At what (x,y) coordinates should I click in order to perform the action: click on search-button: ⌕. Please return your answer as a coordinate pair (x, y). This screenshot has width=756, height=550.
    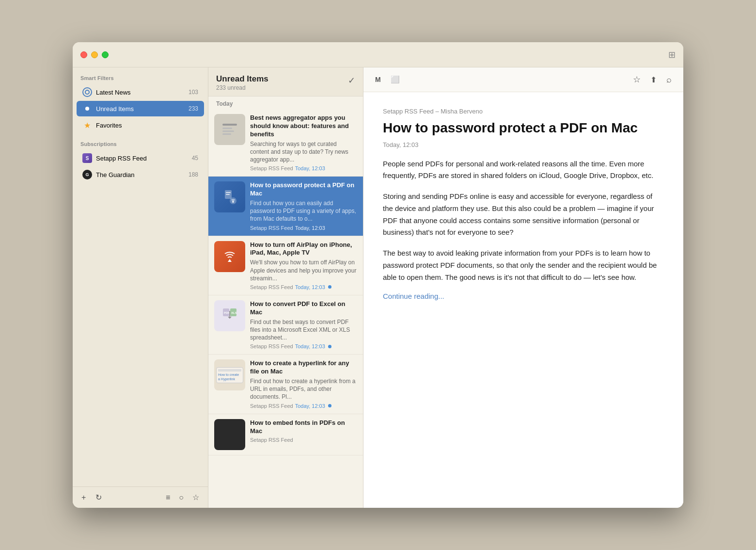
    Looking at the image, I should click on (669, 80).